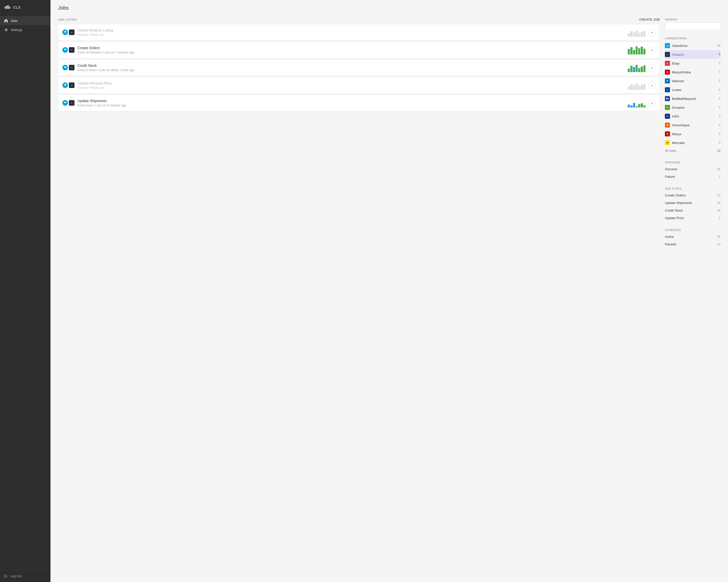 The height and width of the screenshot is (582, 728). Describe the element at coordinates (351, 50) in the screenshot. I see `job-info: Create Orders Every 30 Minutes • Last ru…` at that location.